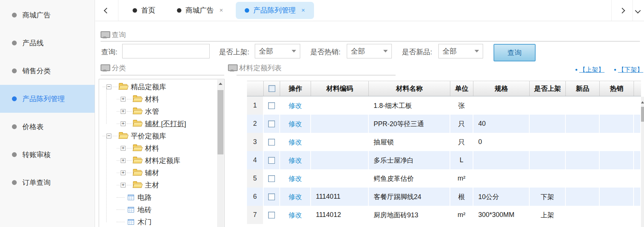 The width and height of the screenshot is (644, 227). I want to click on cell-name: 多乐士屋净白, so click(410, 160).